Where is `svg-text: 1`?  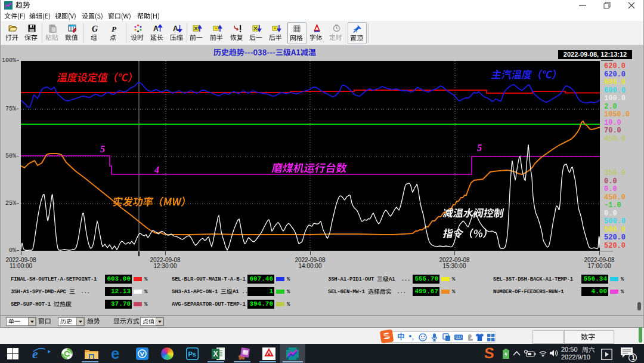
svg-text: 1 is located at coordinates (633, 358).